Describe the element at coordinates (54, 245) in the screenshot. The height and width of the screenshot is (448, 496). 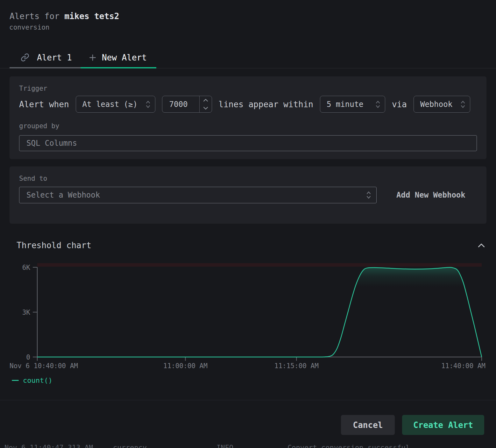
I see `threshold-chart-title: Threshold chart` at that location.